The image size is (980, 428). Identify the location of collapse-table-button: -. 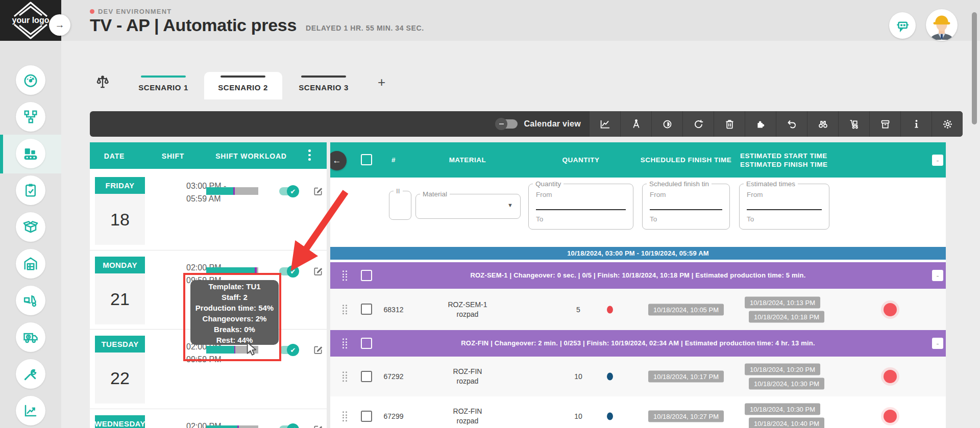
(938, 160).